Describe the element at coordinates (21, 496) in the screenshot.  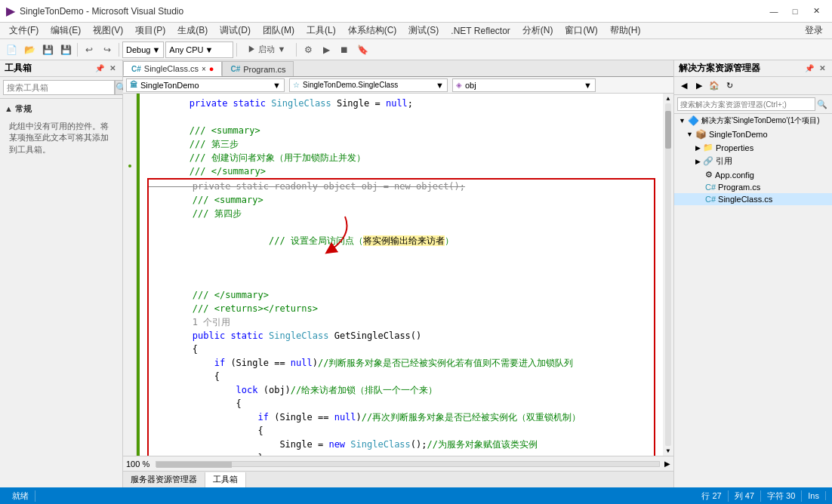
I see `status-text: 就绪` at that location.